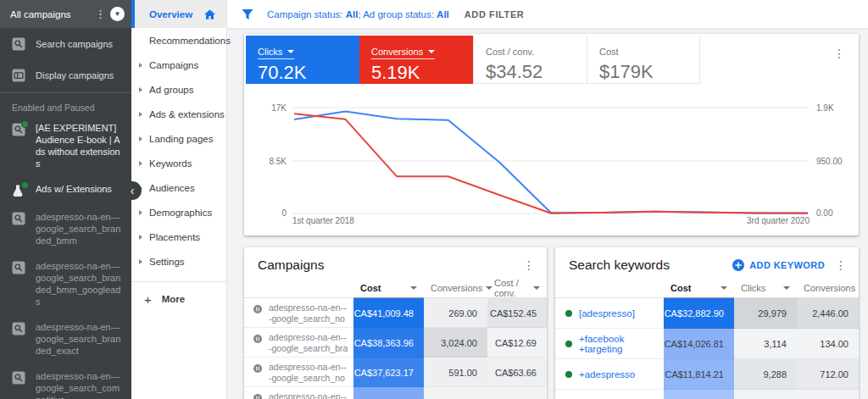 This screenshot has width=868, height=399. Describe the element at coordinates (551, 163) in the screenshot. I see `chart-series-conversions` at that location.